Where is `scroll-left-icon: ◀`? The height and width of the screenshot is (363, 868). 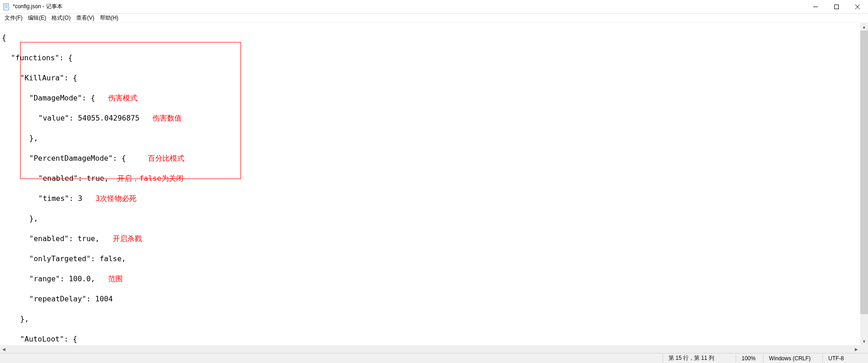 scroll-left-icon: ◀ is located at coordinates (4, 349).